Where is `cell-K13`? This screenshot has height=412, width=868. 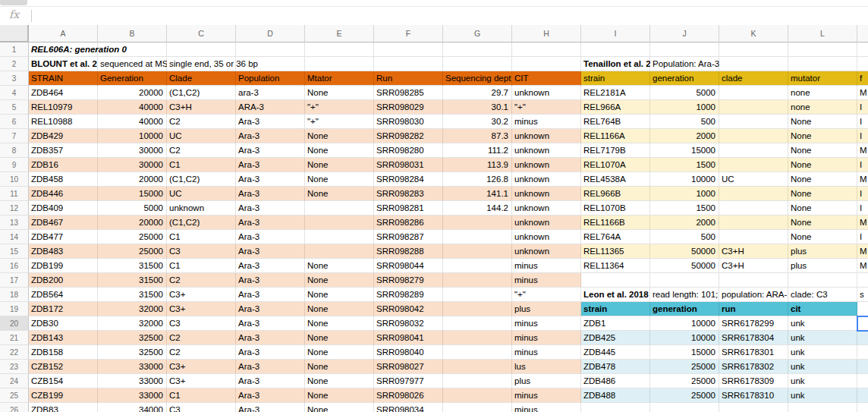 cell-K13 is located at coordinates (754, 223).